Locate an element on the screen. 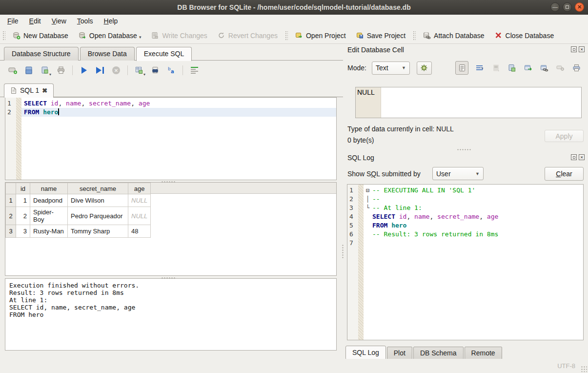  table-cell: 3 is located at coordinates (23, 231).